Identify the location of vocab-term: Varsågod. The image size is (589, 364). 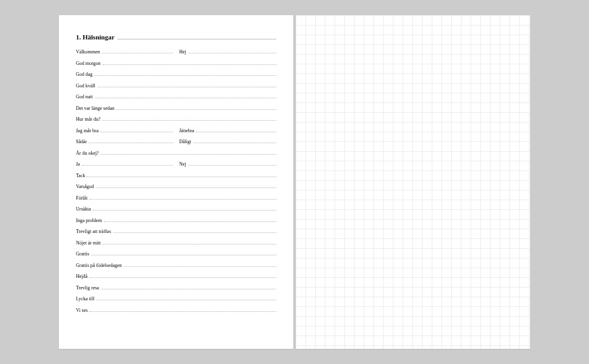
(86, 187).